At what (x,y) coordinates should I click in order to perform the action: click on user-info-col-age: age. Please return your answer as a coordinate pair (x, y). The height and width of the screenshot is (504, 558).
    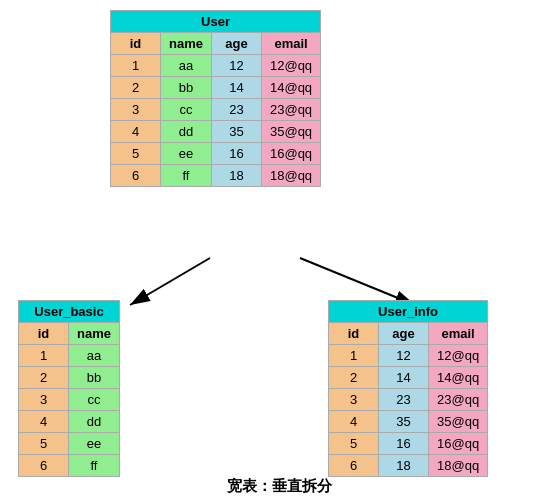
    Looking at the image, I should click on (404, 334).